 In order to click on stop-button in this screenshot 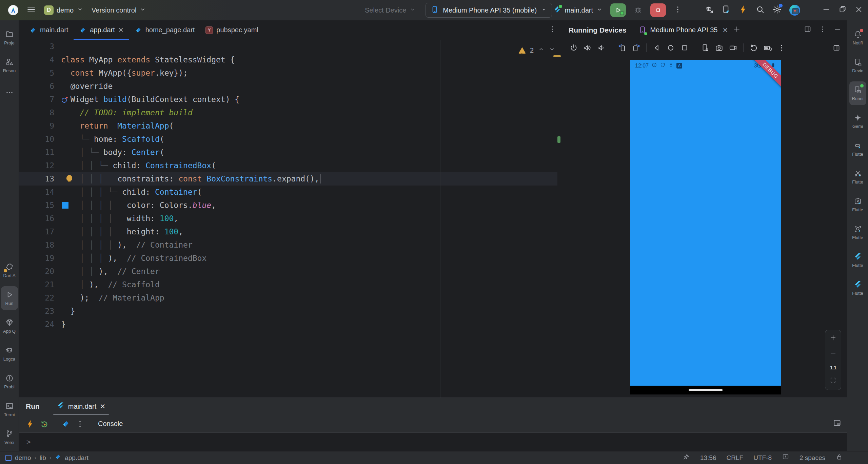, I will do `click(658, 10)`.